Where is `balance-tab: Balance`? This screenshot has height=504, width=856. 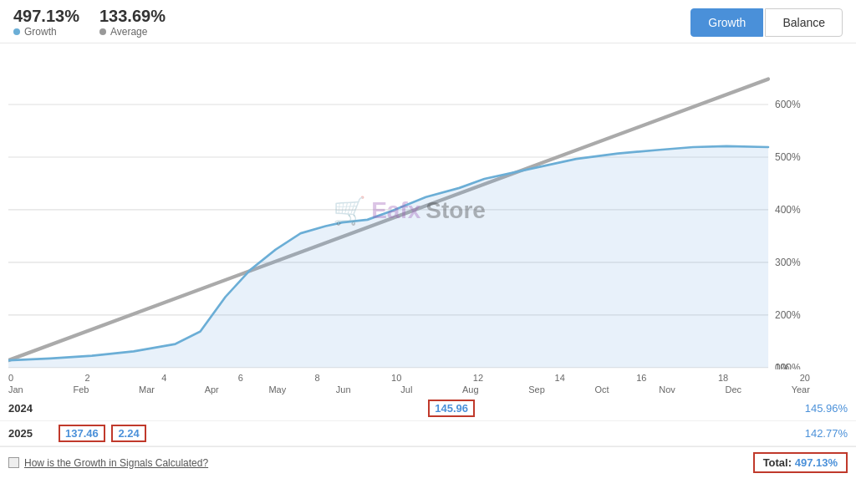
balance-tab: Balance is located at coordinates (804, 23).